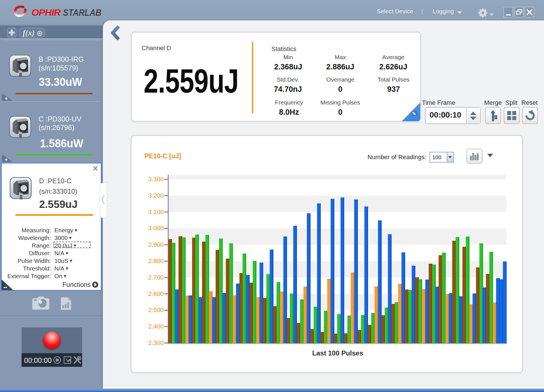 The height and width of the screenshot is (392, 544). What do you see at coordinates (156, 228) in the screenshot?
I see `svg-text: 3.000` at bounding box center [156, 228].